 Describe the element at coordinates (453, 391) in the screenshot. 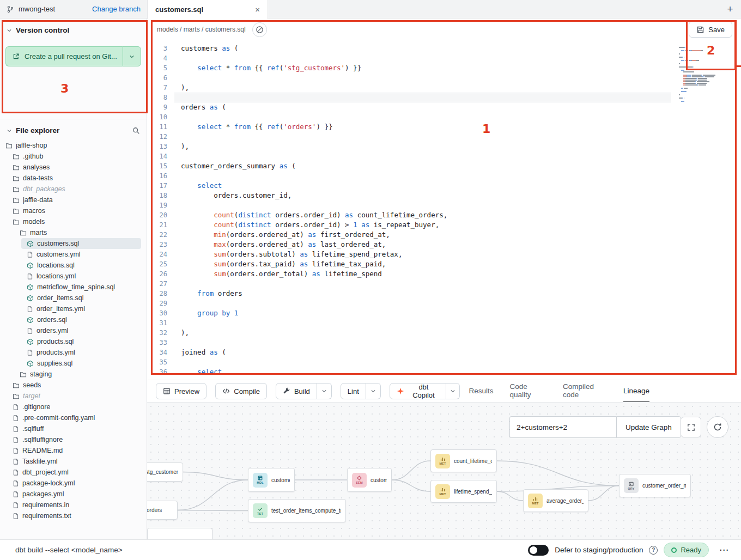

I see `copilot-dropdown` at that location.